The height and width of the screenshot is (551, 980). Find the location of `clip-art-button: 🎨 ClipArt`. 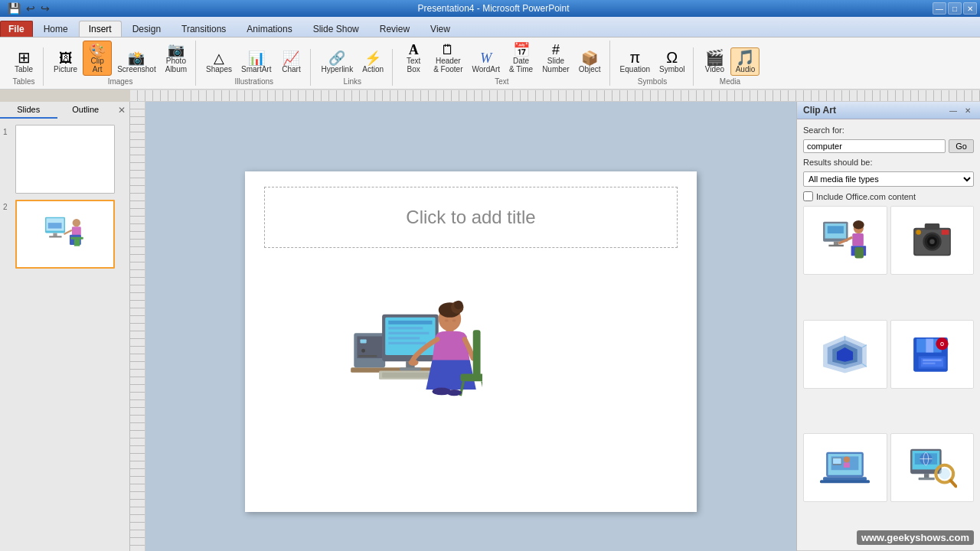

clip-art-button: 🎨 ClipArt is located at coordinates (97, 58).